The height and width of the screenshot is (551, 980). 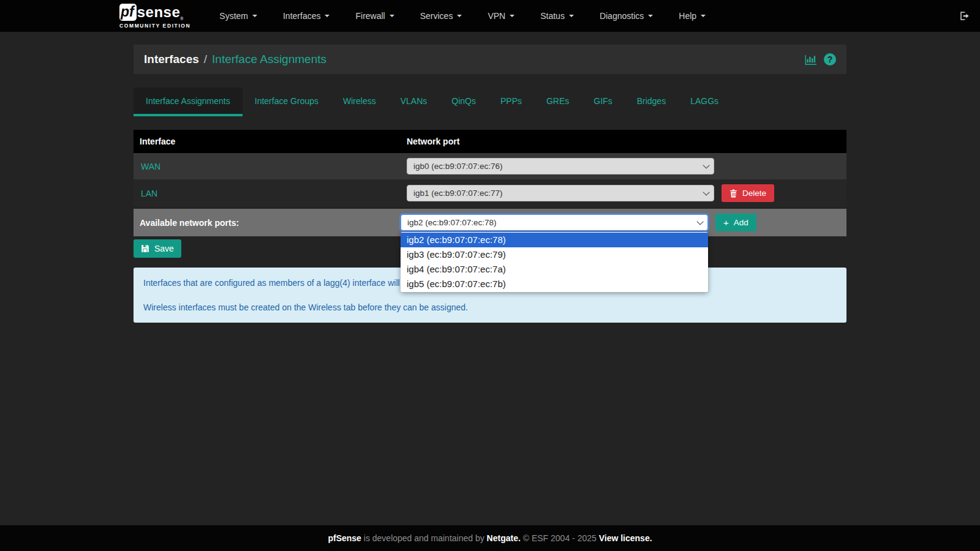 What do you see at coordinates (452, 223) in the screenshot?
I see `available-port-selected-value: igb2 (ec:b9:07:07:ec:78)` at bounding box center [452, 223].